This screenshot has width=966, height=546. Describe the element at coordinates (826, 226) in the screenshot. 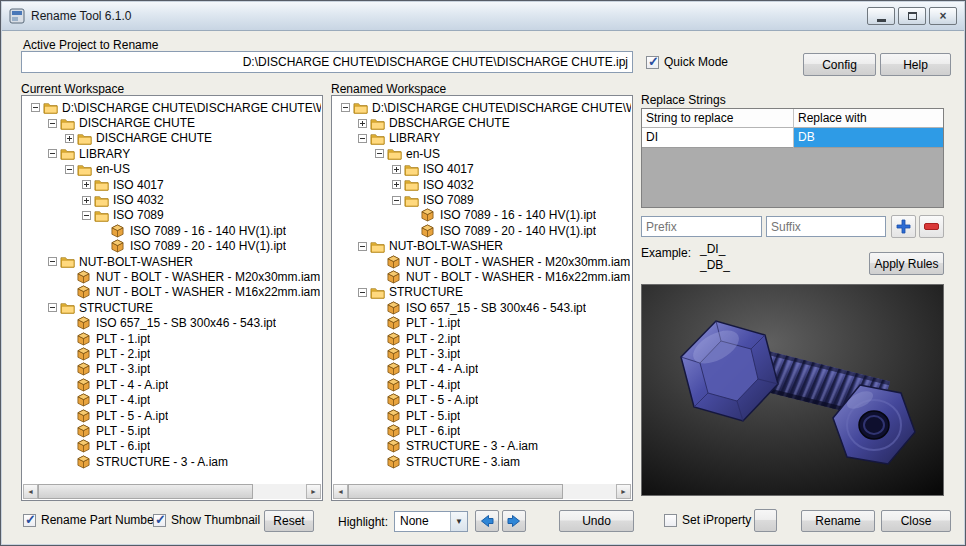

I see `suffix-input` at that location.